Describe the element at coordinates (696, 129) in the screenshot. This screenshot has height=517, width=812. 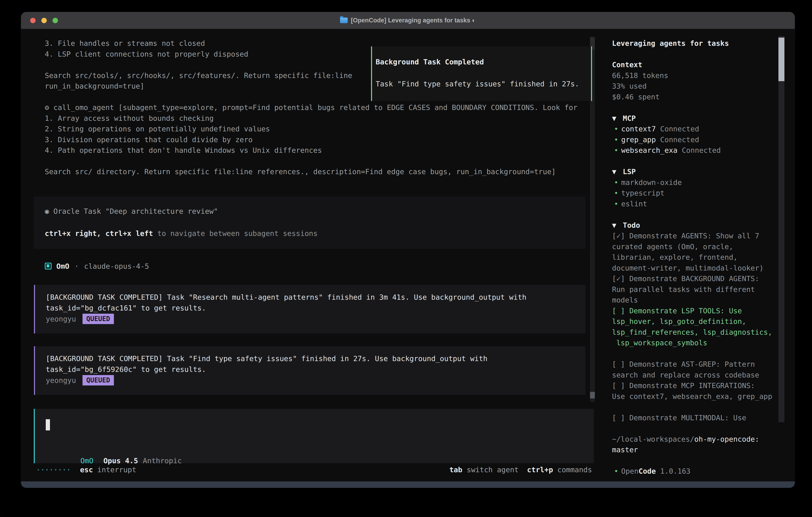
I see `mcp-item: •context7 Connected` at that location.